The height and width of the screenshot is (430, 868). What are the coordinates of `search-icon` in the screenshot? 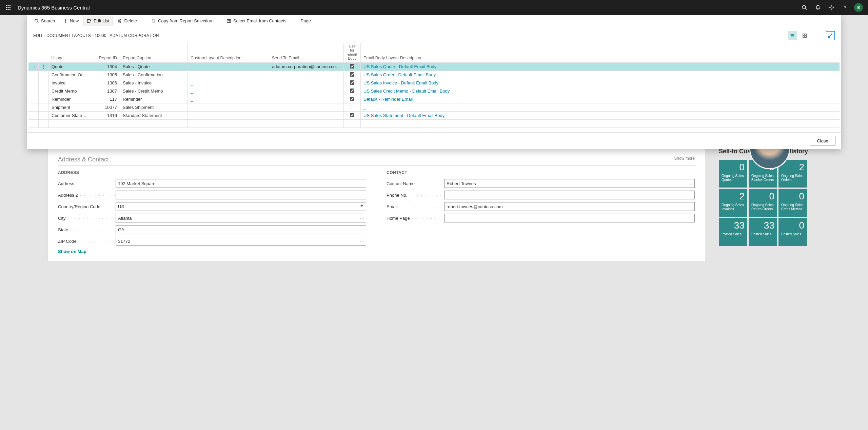 It's located at (804, 7).